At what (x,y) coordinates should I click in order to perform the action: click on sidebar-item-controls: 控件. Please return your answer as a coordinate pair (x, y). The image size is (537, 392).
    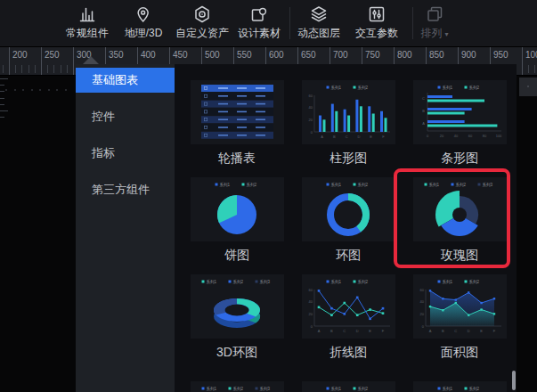
    Looking at the image, I should click on (125, 117).